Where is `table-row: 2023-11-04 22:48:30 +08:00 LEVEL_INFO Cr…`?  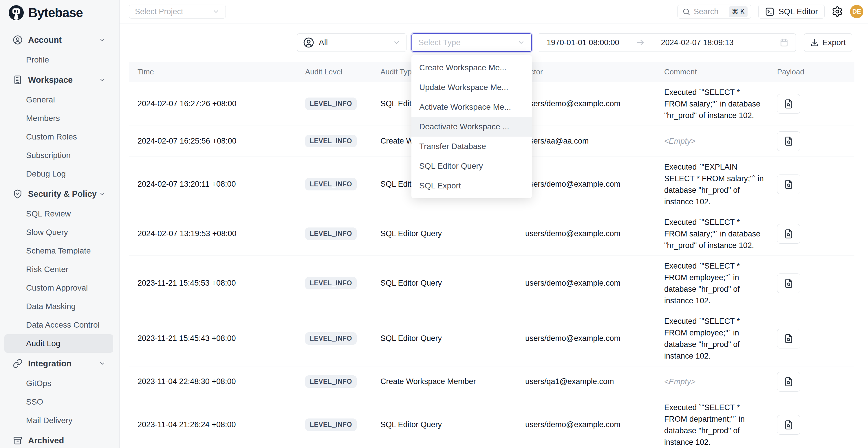 table-row: 2023-11-04 22:48:30 +08:00 LEVEL_INFO Cr… is located at coordinates (492, 382).